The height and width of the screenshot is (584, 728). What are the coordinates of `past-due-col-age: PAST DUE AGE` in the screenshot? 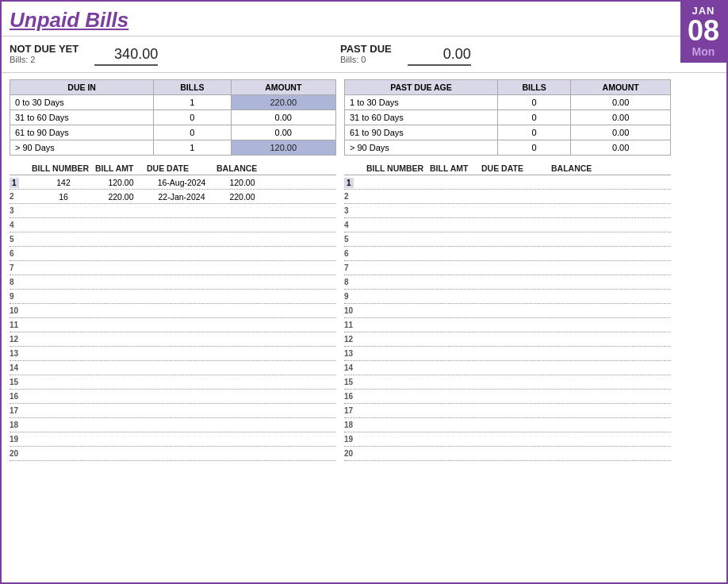 It's located at (422, 87).